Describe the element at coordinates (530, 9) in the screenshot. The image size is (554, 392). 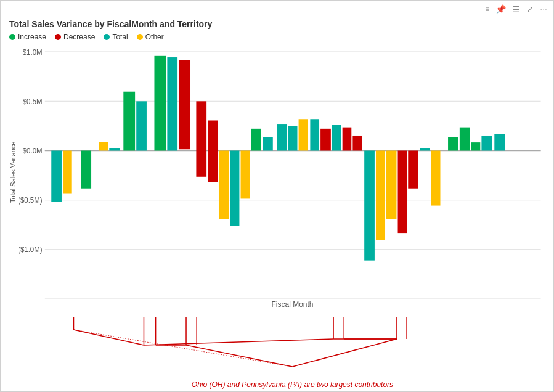
I see `expand-icon: ⤢` at that location.